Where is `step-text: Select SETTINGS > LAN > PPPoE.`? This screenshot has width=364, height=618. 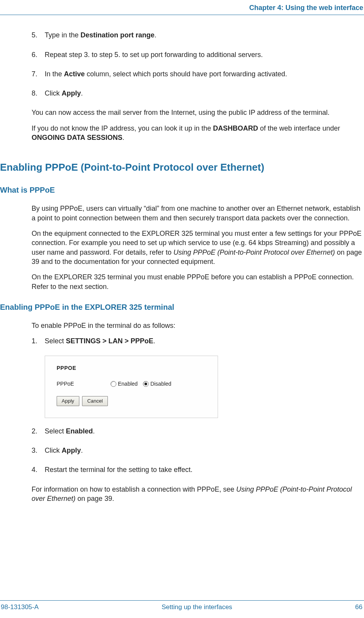
step-text: Select SETTINGS > LAN > PPPoE. is located at coordinates (203, 341).